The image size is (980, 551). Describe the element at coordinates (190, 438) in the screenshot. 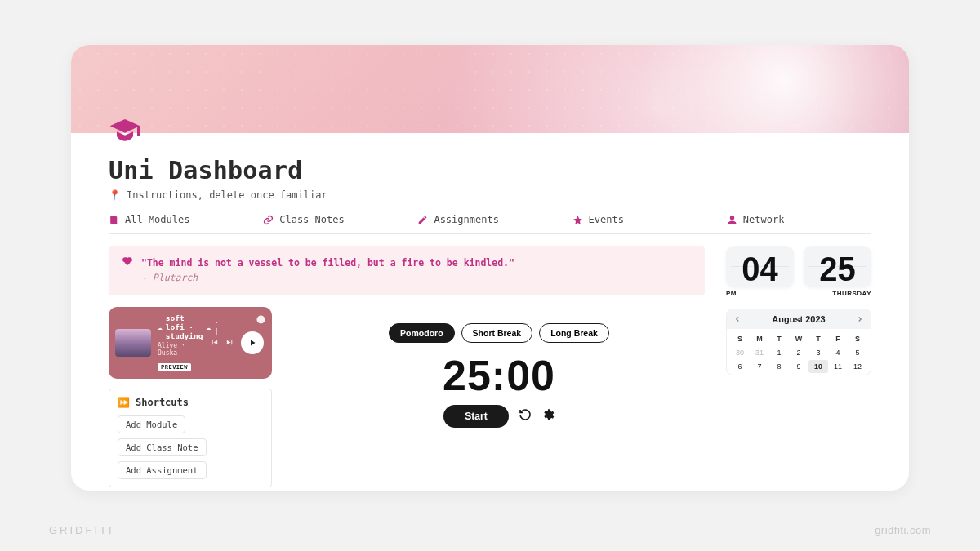

I see `shortcuts-panel: ⏩ Shortcuts Add ModuleAdd Class NoteAdd …` at that location.